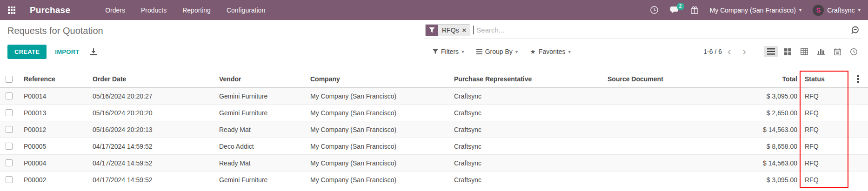 The height and width of the screenshot is (191, 868). What do you see at coordinates (464, 30) in the screenshot?
I see `facet-remove-icon: ×` at bounding box center [464, 30].